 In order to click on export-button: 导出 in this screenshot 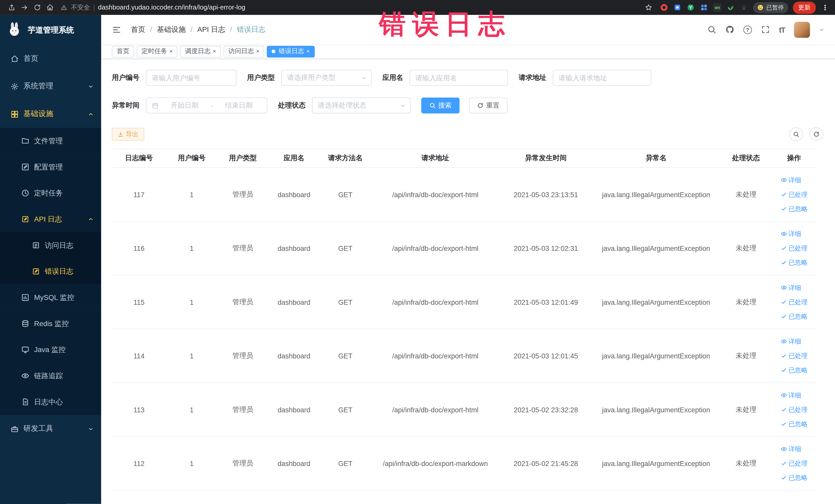, I will do `click(128, 134)`.